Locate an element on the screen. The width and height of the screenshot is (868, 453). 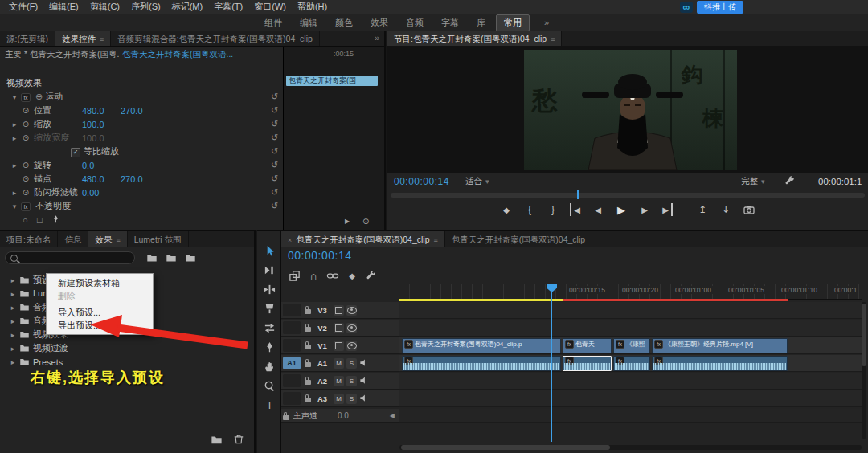
new-bin-icon is located at coordinates (217, 440).